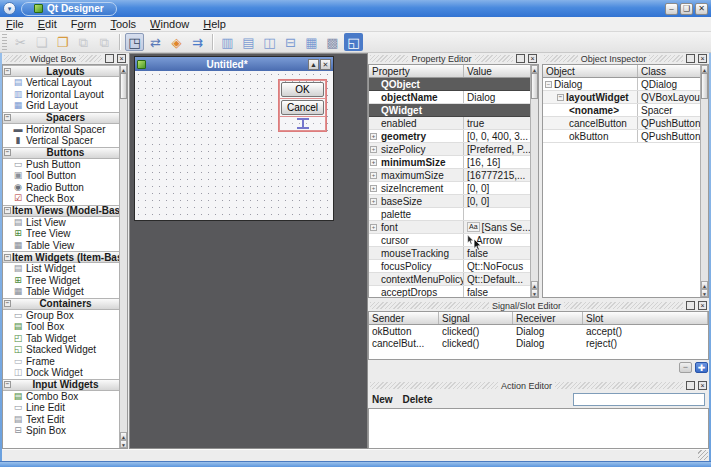 The height and width of the screenshot is (467, 711). I want to click on action-filter-input, so click(639, 400).